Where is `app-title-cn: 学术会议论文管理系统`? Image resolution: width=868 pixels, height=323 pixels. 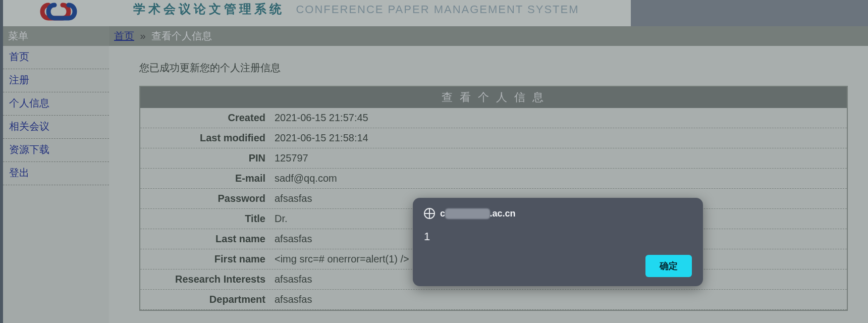 app-title-cn: 学术会议论文管理系统 is located at coordinates (209, 9).